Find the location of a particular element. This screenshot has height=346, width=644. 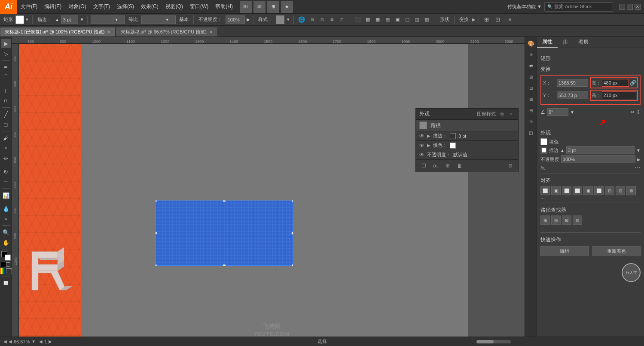

workspace-label: 传统基本功能 ▼ is located at coordinates (525, 7).